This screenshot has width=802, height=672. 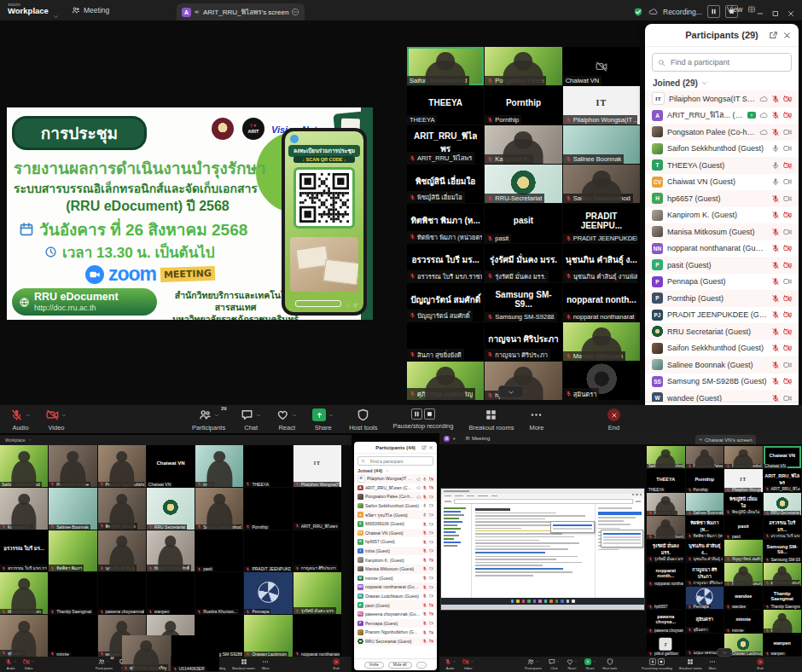 What do you see at coordinates (396, 479) in the screenshot?
I see `participant-row: ITPilaiphon Wongsa(IT S... (Host, me)` at bounding box center [396, 479].